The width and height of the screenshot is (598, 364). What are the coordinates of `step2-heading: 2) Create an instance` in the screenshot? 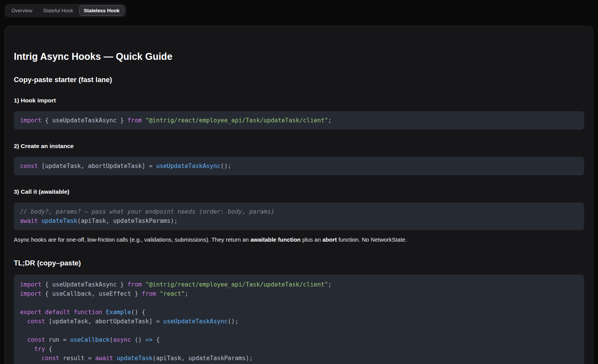 It's located at (299, 146).